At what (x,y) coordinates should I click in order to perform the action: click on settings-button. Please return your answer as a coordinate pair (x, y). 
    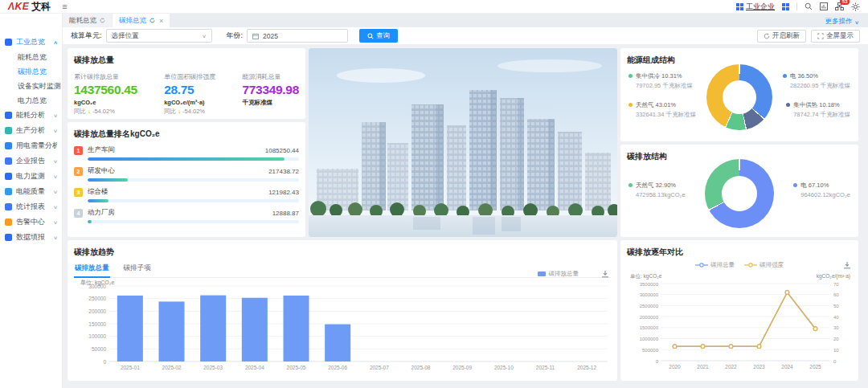
    Looking at the image, I should click on (855, 6).